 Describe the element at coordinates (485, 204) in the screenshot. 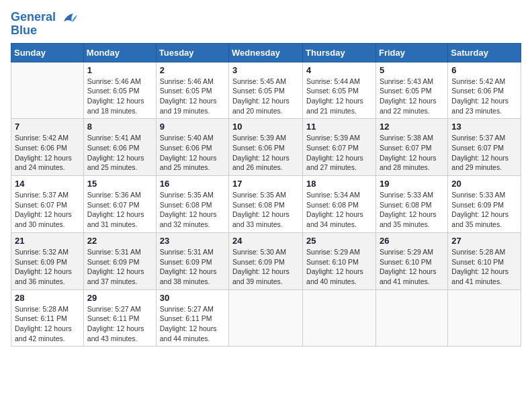

I see `calendar-cell: 20Sunrise: 5:33 AM Sunset: 6:09 PM Dayli…` at that location.